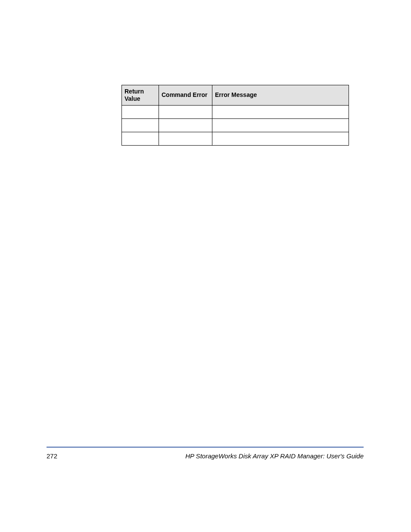  Describe the element at coordinates (274, 456) in the screenshot. I see `doc-title: HP StorageWorks Disk Array XP RAID Manag…` at that location.